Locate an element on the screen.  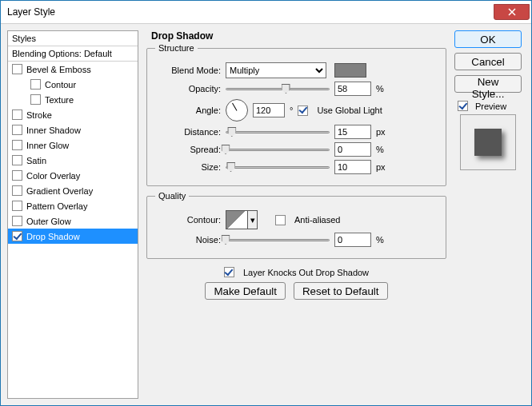
style-item-label: Drop Shadow is located at coordinates (53, 237).